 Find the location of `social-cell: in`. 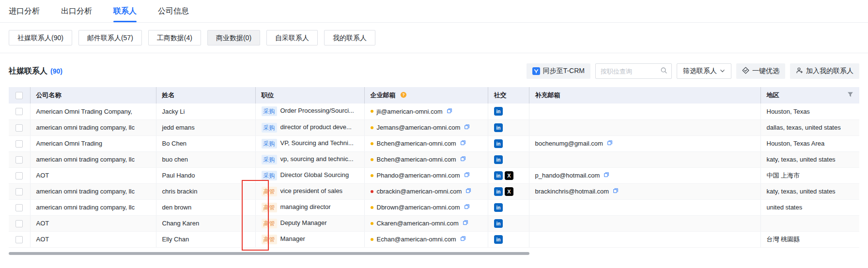

social-cell: in is located at coordinates (509, 143).